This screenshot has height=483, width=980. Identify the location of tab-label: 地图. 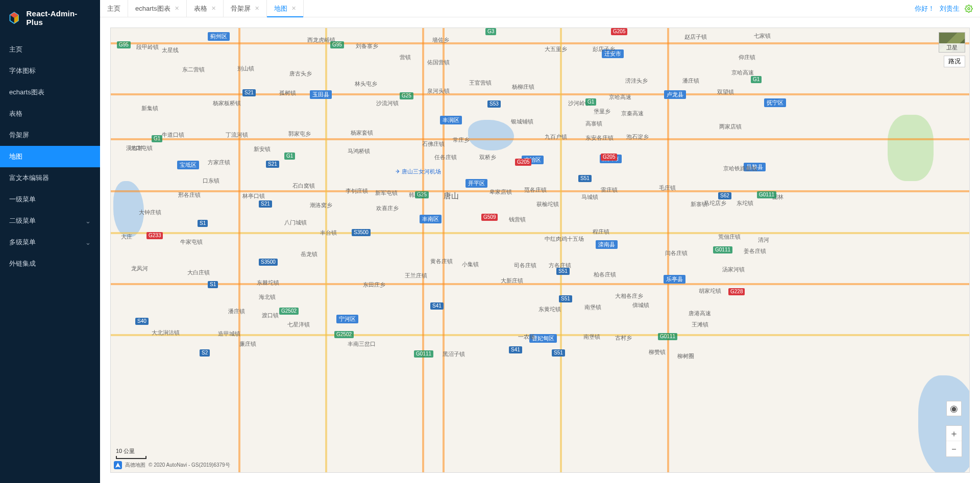
(281, 9).